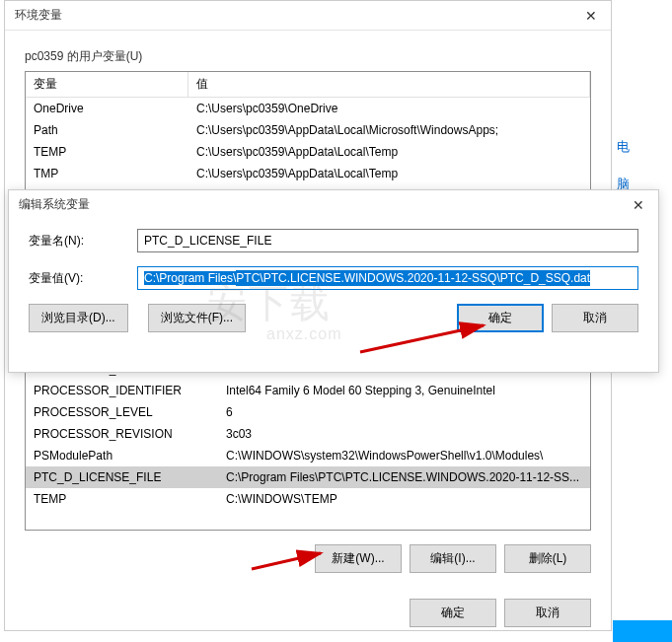  I want to click on behind-text-1: 电, so click(624, 147).